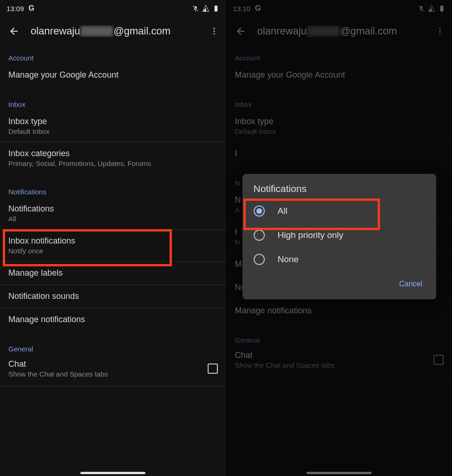 The width and height of the screenshot is (452, 476). Describe the element at coordinates (214, 31) in the screenshot. I see `more-button` at that location.